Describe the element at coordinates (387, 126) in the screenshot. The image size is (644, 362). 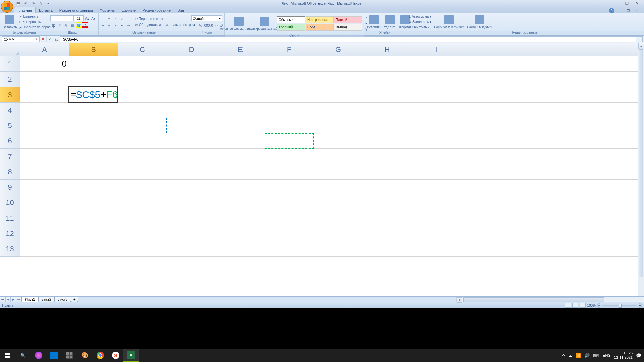
I see `cell-h5` at that location.